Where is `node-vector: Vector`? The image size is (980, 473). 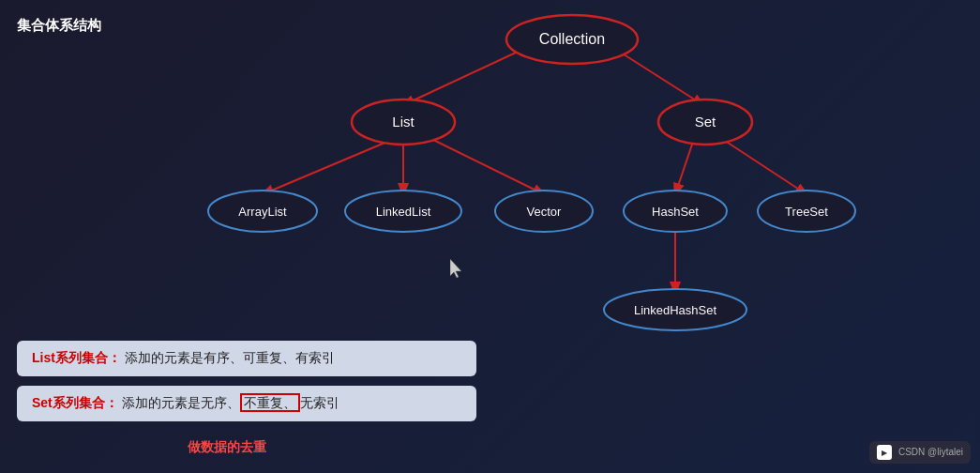
node-vector: Vector is located at coordinates (545, 212).